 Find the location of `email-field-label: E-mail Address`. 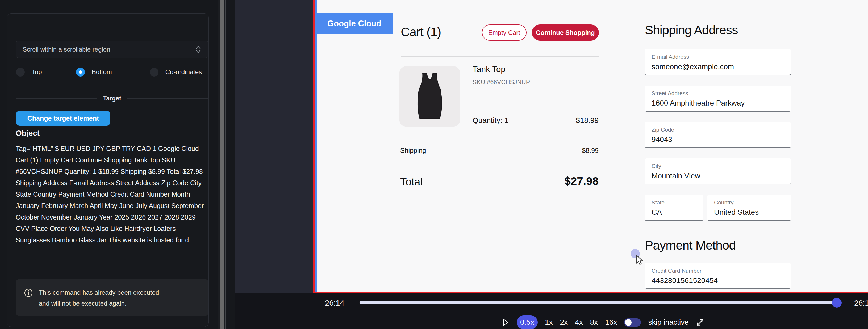

email-field-label: E-mail Address is located at coordinates (721, 57).